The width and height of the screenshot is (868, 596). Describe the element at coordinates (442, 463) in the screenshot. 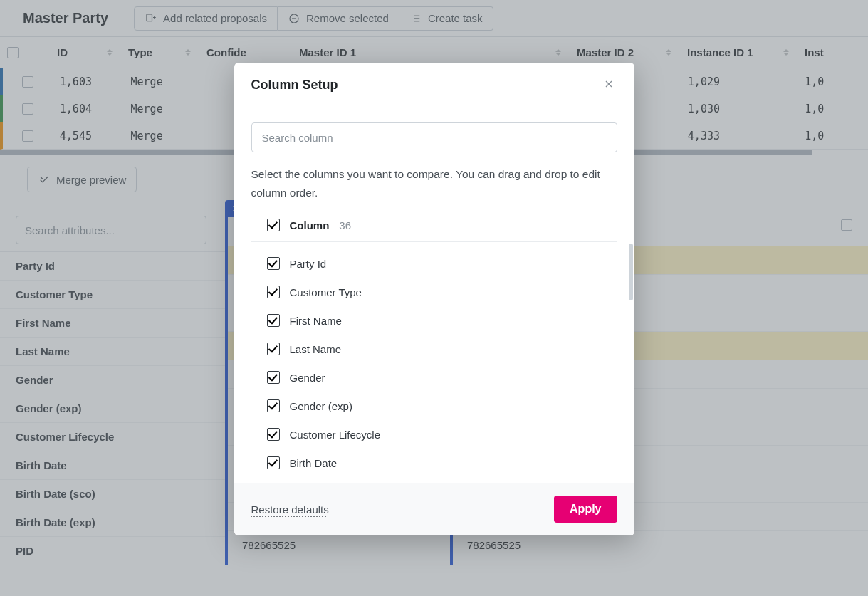

I see `column-item: Birth Date` at that location.